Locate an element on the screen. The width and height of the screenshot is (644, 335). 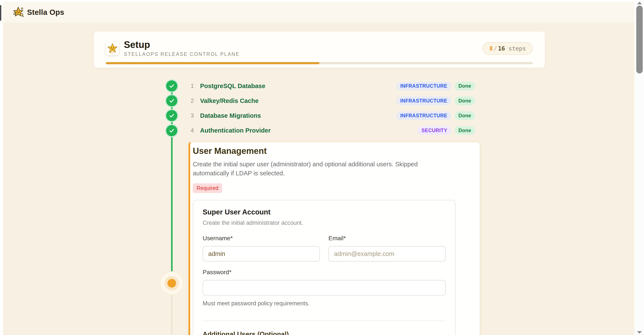
email-label: Email* is located at coordinates (387, 238).